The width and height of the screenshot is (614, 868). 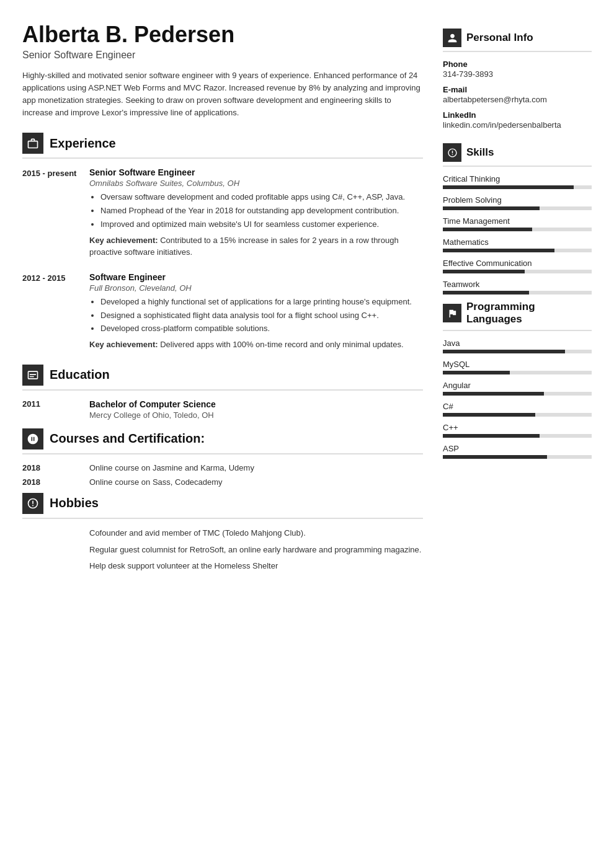 I want to click on personal-info-title: Personal Info, so click(x=500, y=38).